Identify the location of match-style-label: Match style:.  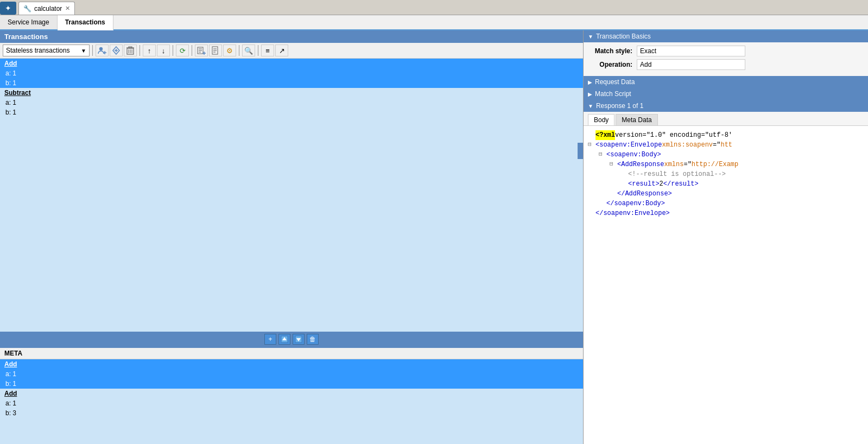
(611, 51).